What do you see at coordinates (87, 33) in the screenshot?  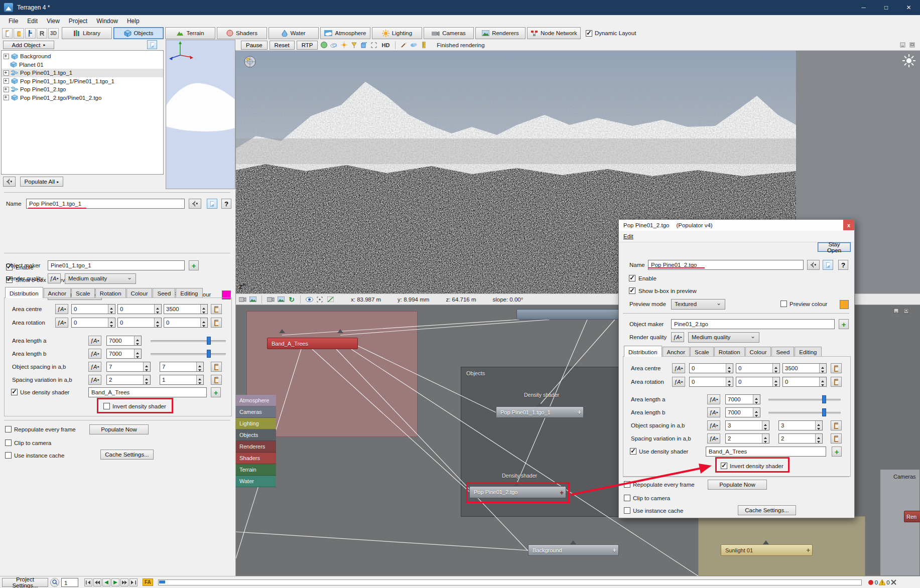 I see `tab-library: Library` at bounding box center [87, 33].